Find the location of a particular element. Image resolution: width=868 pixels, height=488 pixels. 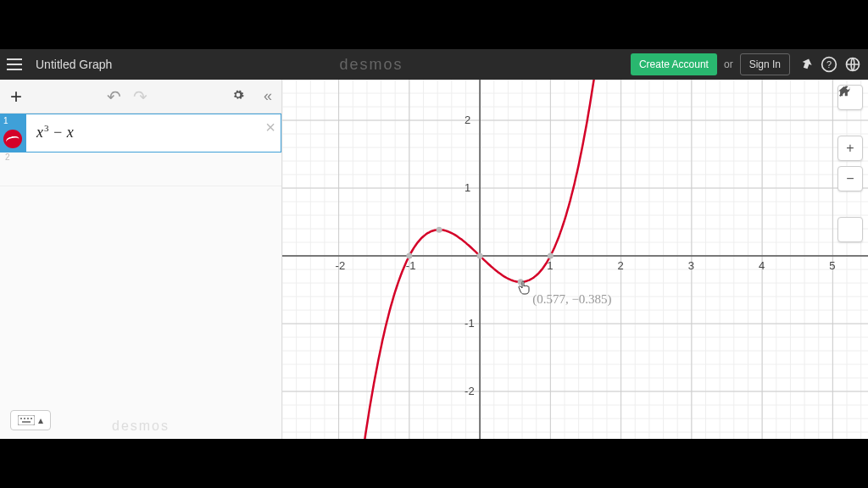

graph-tools: + − is located at coordinates (850, 164).